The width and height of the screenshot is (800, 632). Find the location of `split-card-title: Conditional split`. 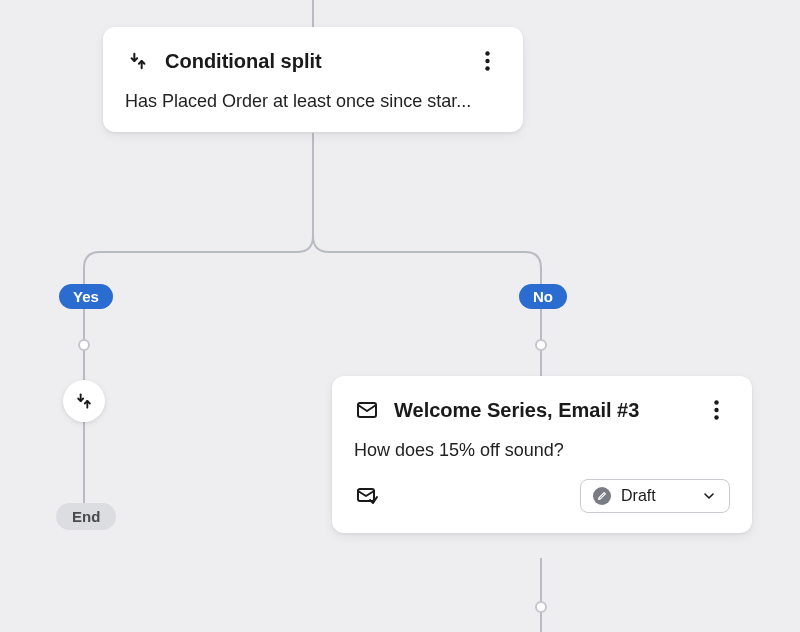

split-card-title: Conditional split is located at coordinates (312, 62).